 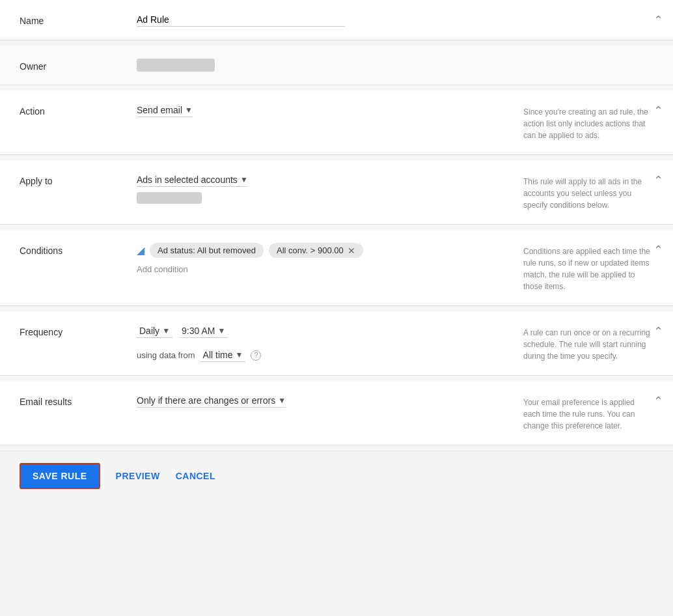 What do you see at coordinates (336, 268) in the screenshot?
I see `conditions-section: Conditions ◢ Ad status: All but removed …` at bounding box center [336, 268].